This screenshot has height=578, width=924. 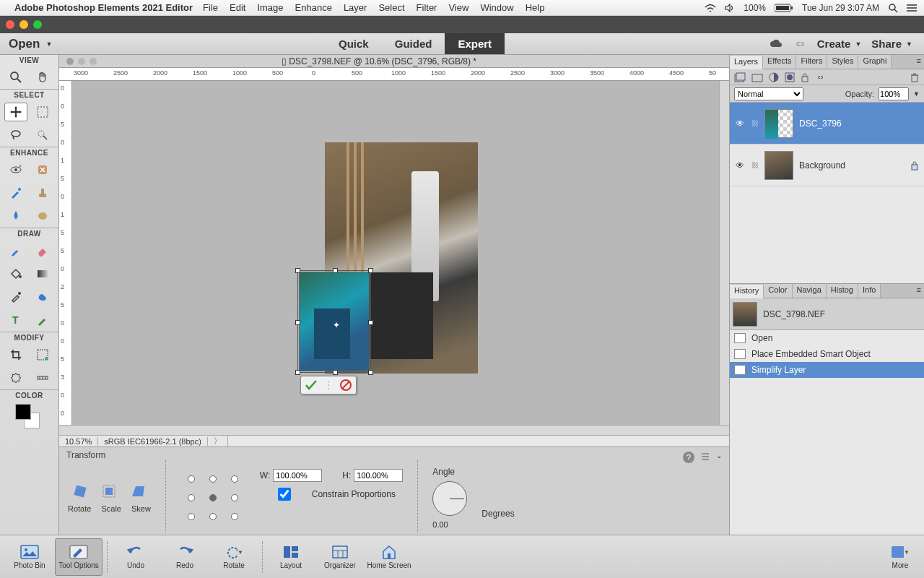 I want to click on tab-filters: Filters, so click(x=811, y=62).